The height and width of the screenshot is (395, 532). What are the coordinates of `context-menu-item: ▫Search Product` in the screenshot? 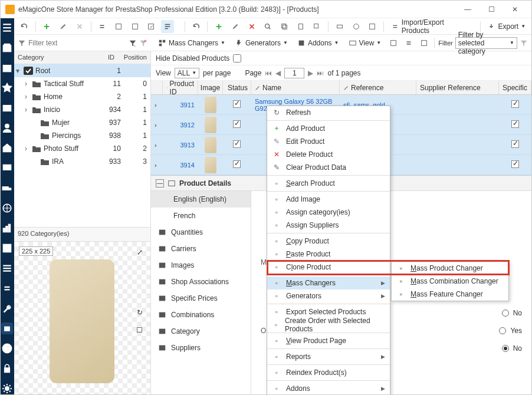 It's located at (329, 183).